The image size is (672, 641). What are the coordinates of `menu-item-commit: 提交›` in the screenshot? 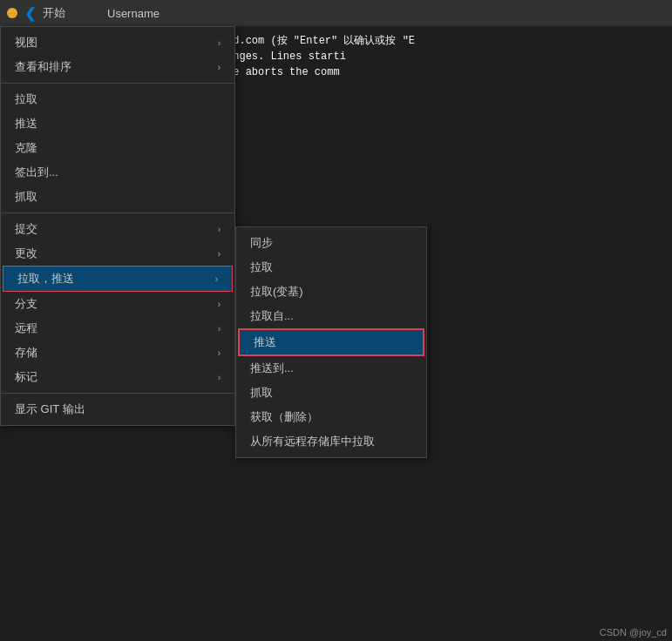 It's located at (118, 229).